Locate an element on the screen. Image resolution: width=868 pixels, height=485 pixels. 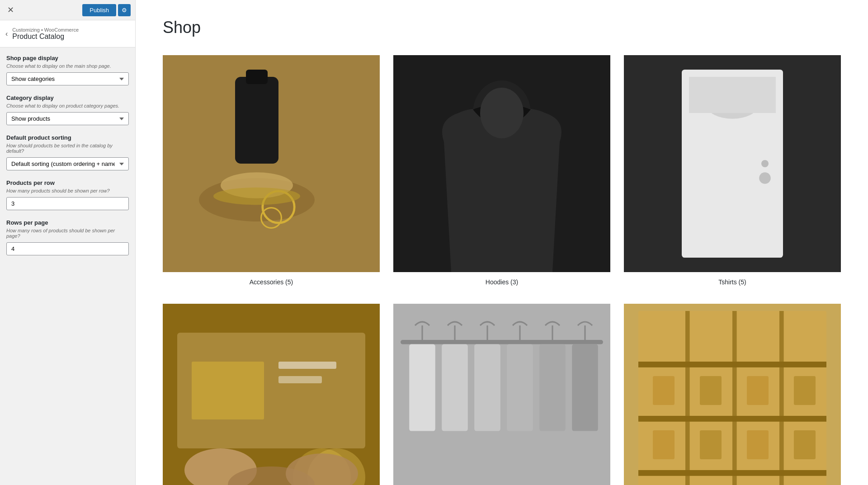
gear-button: ⚙ is located at coordinates (124, 10).